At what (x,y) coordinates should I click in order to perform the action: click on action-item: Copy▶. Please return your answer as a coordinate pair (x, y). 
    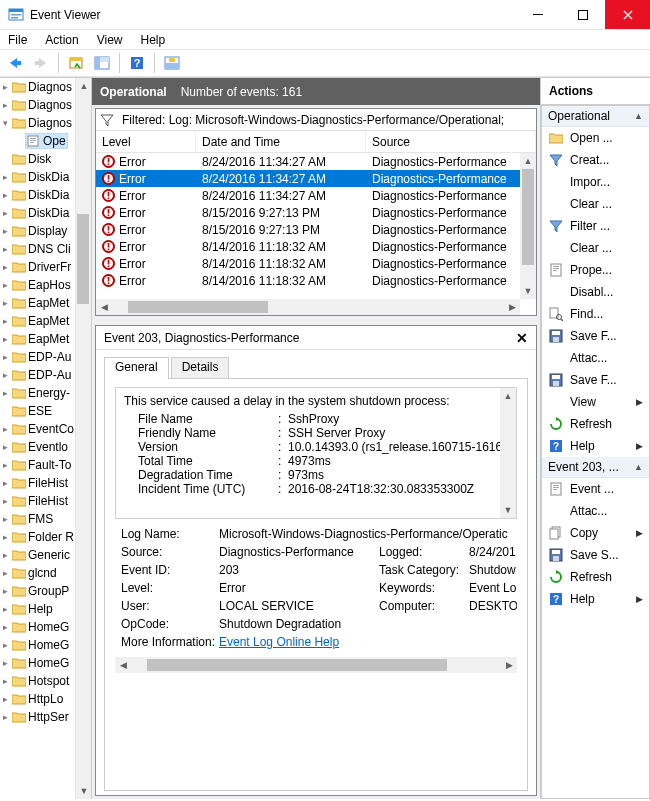
    Looking at the image, I should click on (596, 533).